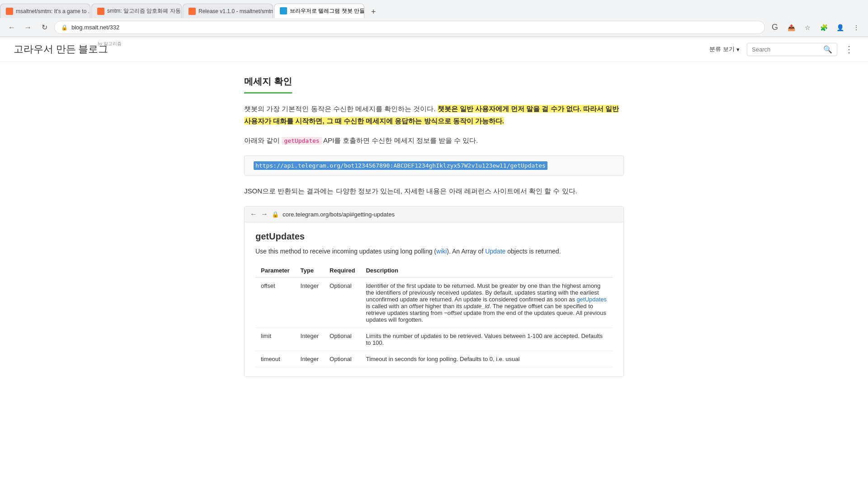 The image size is (868, 488). Describe the element at coordinates (254, 214) in the screenshot. I see `frame-back-button: ←` at that location.